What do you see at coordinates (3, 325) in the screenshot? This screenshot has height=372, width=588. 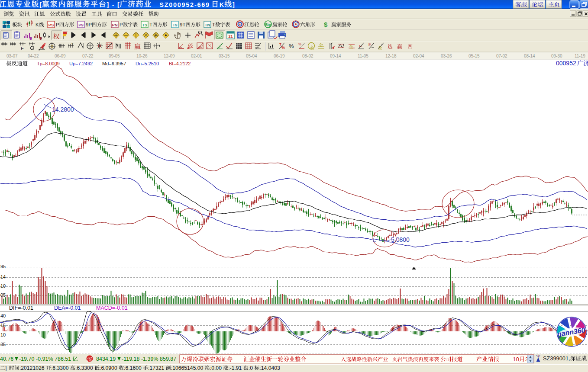 I see `svg-text: 15` at bounding box center [3, 325].